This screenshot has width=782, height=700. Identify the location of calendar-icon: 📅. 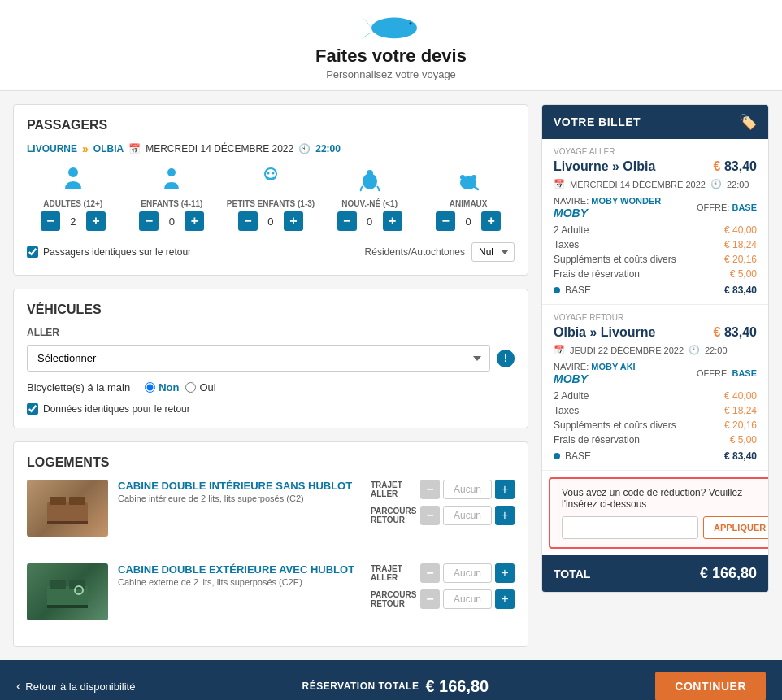
(135, 149).